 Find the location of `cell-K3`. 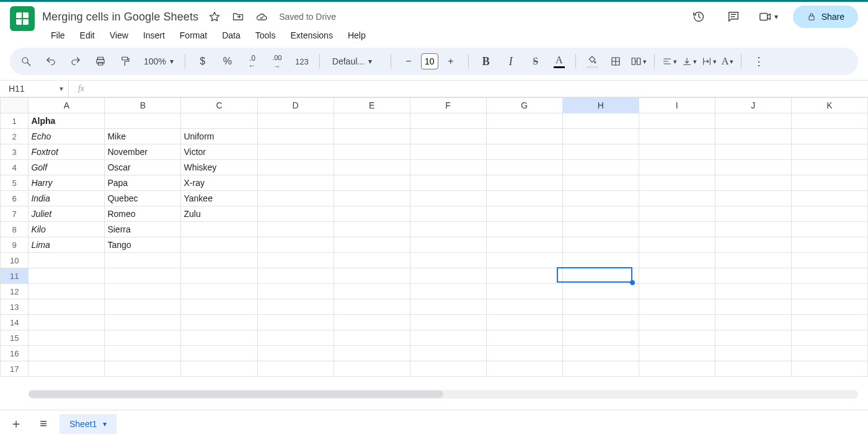

cell-K3 is located at coordinates (830, 152).